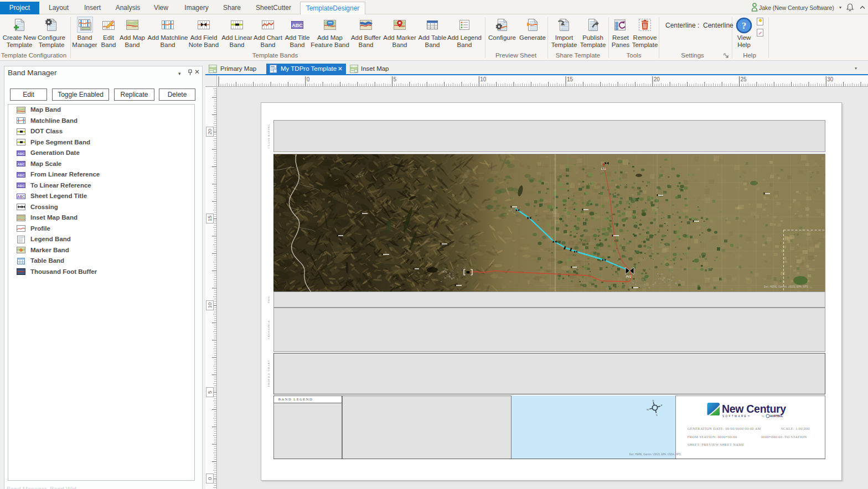 Image resolution: width=868 pixels, height=489 pixels. I want to click on svg-text:Esri, HERE, Garmin, USGS, EPA,: Esri, HERE, Garmin, USGS, EPA, NPS, so click(786, 287).